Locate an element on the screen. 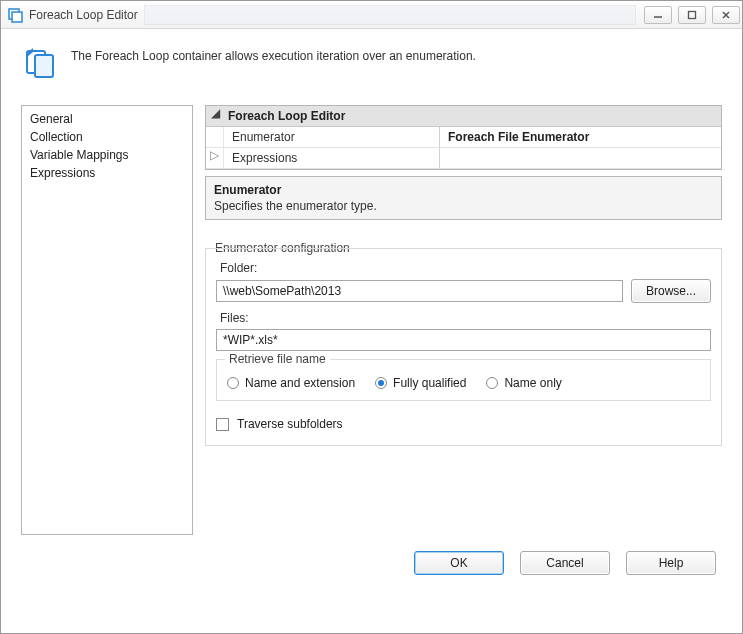 The height and width of the screenshot is (634, 743). retrieve-file-name-group: Retrieve file name Name and extension Fu… is located at coordinates (464, 380).